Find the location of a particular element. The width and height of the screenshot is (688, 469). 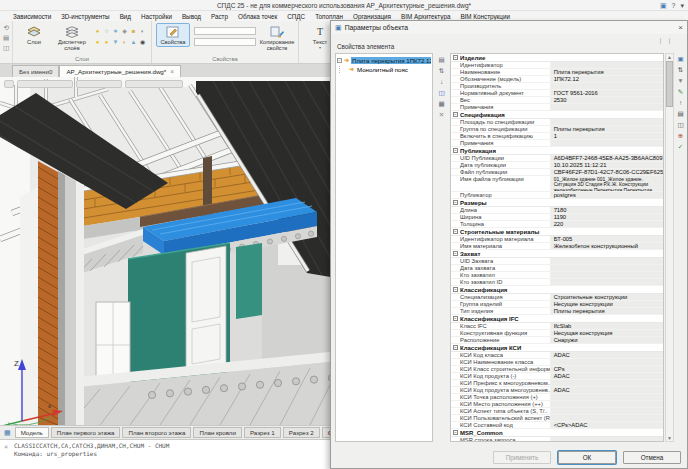

property-value: Снаружи is located at coordinates (607, 340).